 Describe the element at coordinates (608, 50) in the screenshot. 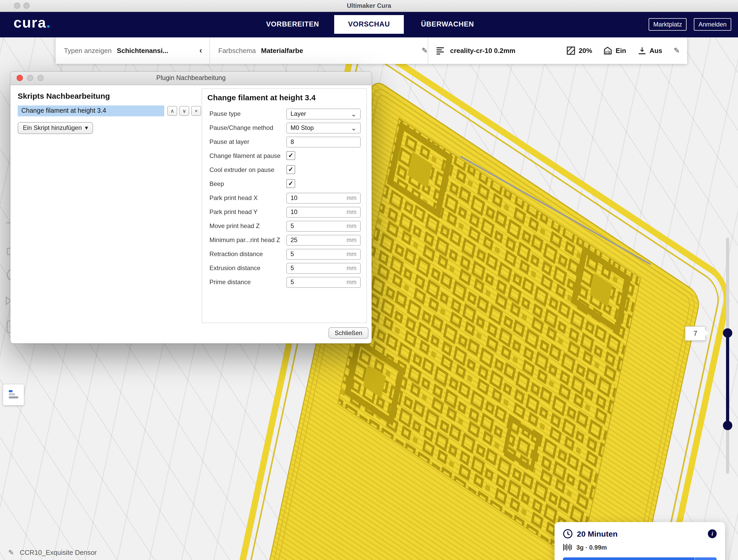

I see `support-icon` at that location.